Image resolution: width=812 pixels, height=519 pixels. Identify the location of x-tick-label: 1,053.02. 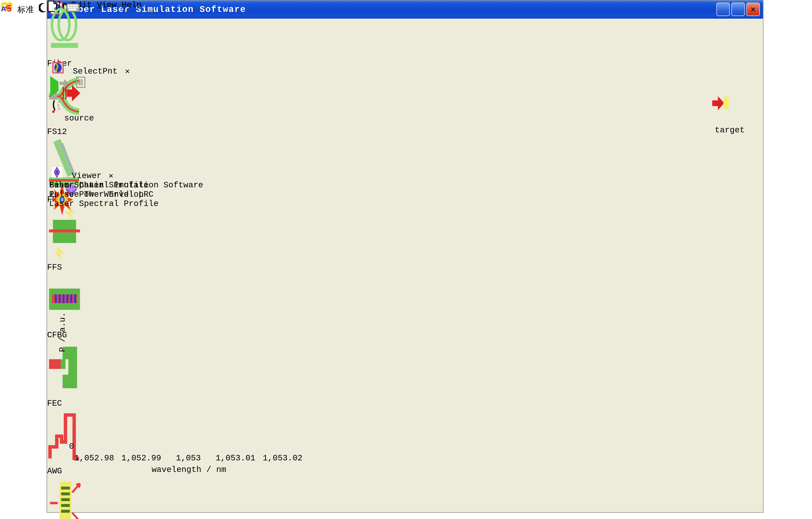
(283, 458).